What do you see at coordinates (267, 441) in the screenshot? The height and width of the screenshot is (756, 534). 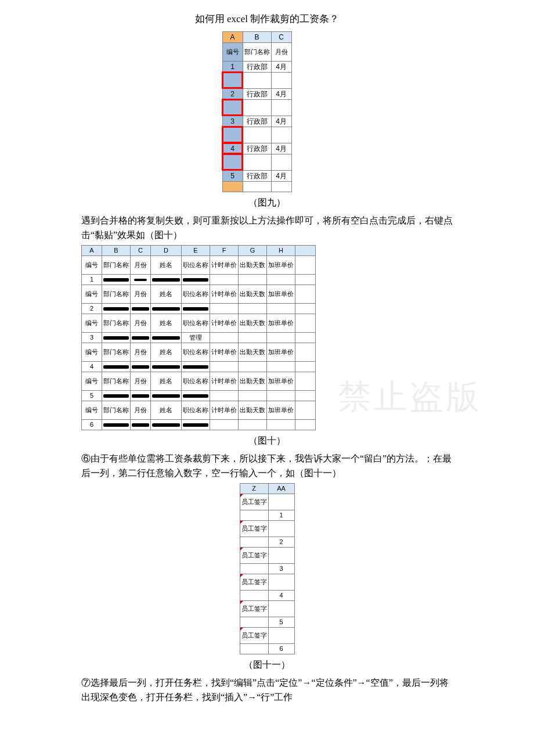 I see `caption-fig10: （图十）` at bounding box center [267, 441].